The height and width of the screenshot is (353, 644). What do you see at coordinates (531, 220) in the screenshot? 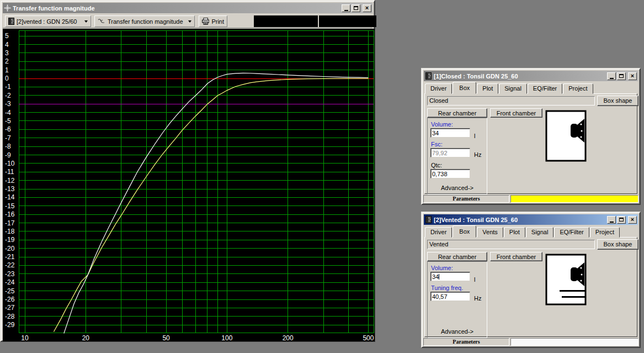
I see `vented-window-titlebar: [2]Vented : Tonsil GDN 25_60 ×` at bounding box center [531, 220].